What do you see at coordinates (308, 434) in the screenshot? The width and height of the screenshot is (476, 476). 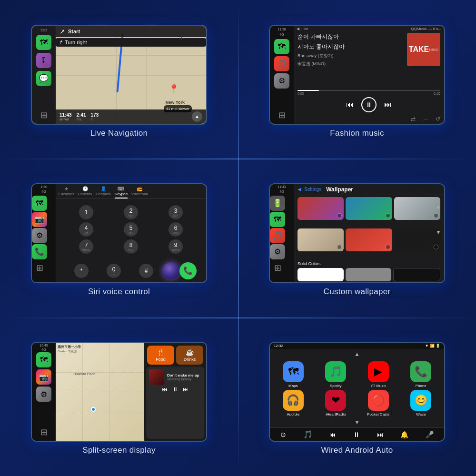 I see `android-spotify-icon: 🎵` at bounding box center [308, 434].